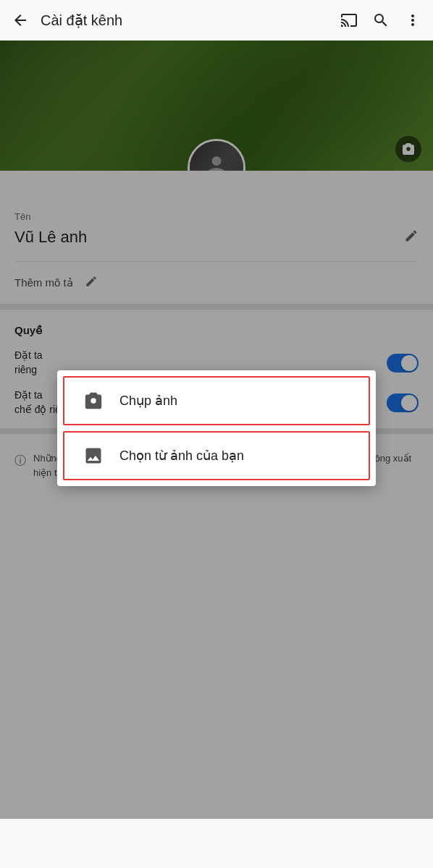 The image size is (433, 868). I want to click on gallery-icon, so click(93, 456).